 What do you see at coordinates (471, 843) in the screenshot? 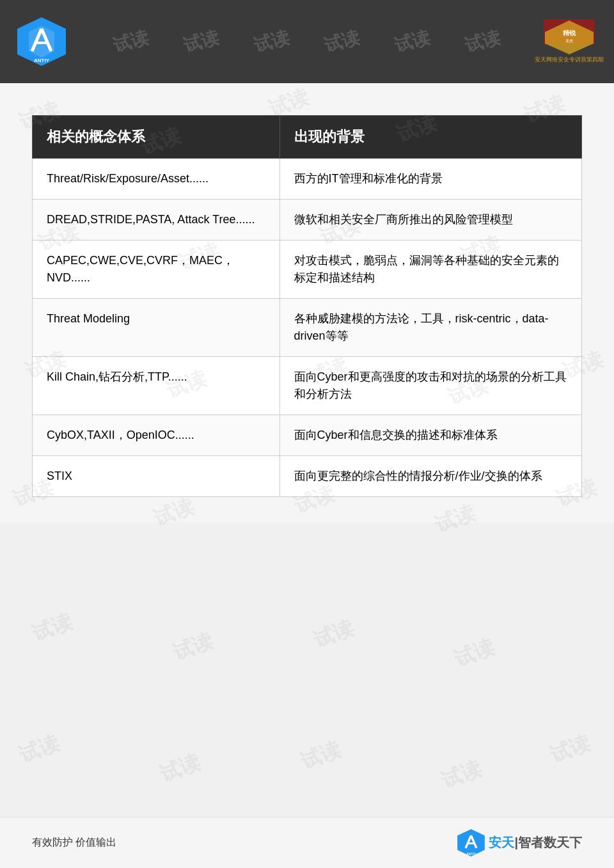
I see `footer-logo-icon: ANTIY` at bounding box center [471, 843].